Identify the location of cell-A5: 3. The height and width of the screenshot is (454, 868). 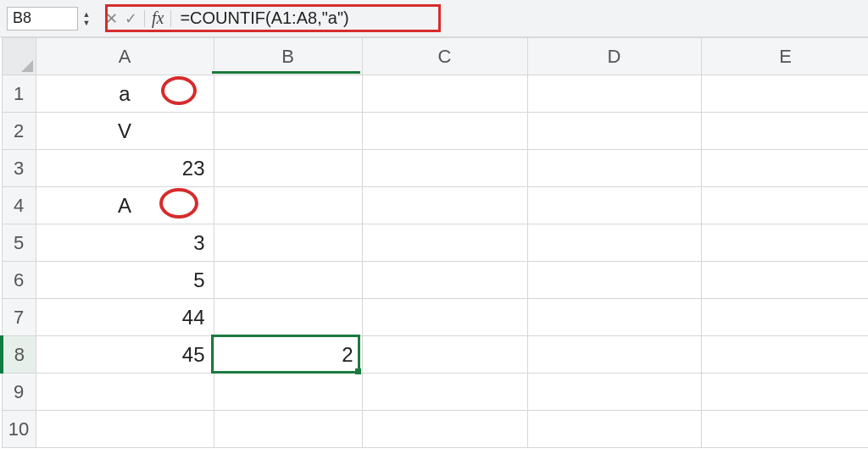
(125, 243).